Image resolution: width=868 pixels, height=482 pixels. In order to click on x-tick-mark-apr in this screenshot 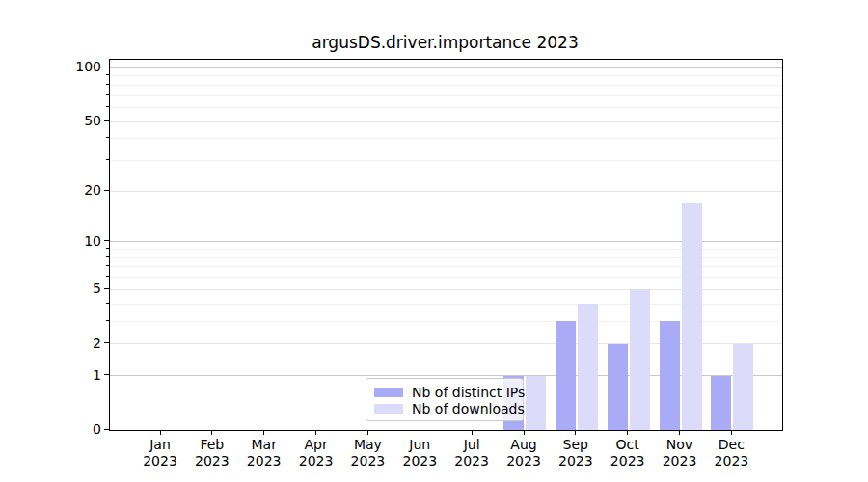, I will do `click(316, 432)`.